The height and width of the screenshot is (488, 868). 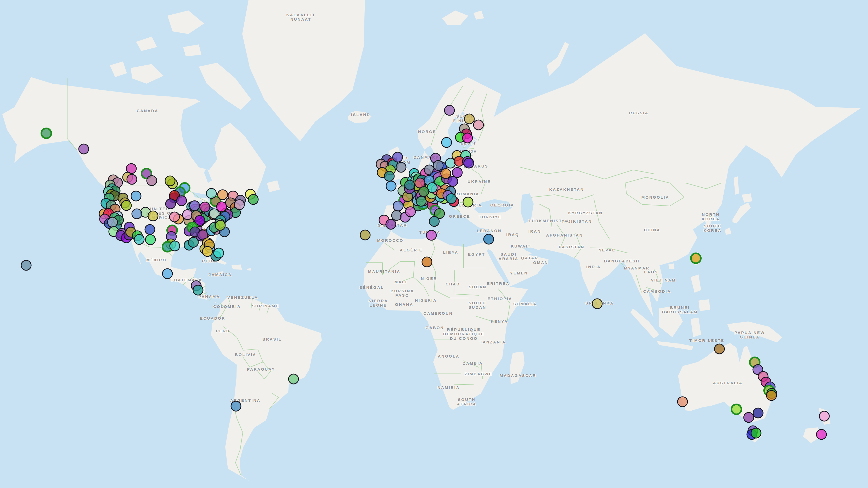 What do you see at coordinates (467, 194) in the screenshot?
I see `country-label: ROMÂNIA` at bounding box center [467, 194].